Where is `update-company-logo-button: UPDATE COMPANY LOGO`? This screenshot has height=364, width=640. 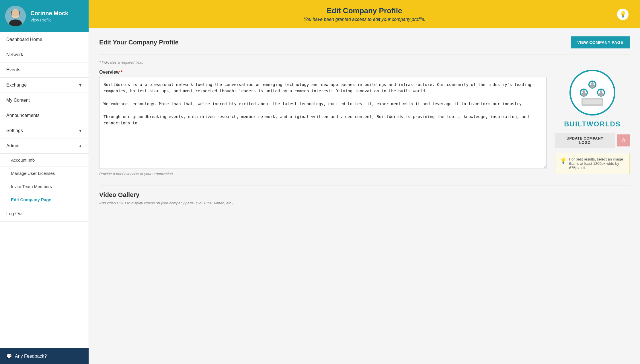 update-company-logo-button: UPDATE COMPANY LOGO is located at coordinates (585, 140).